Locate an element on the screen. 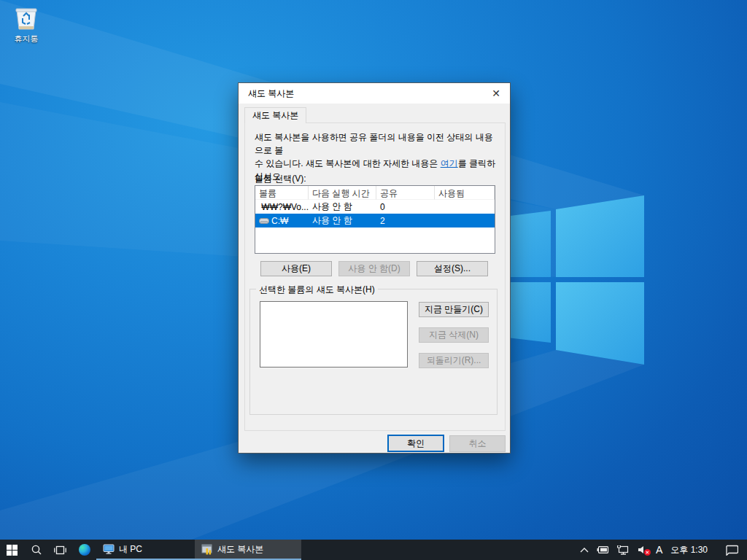  task-view-icon is located at coordinates (60, 550).